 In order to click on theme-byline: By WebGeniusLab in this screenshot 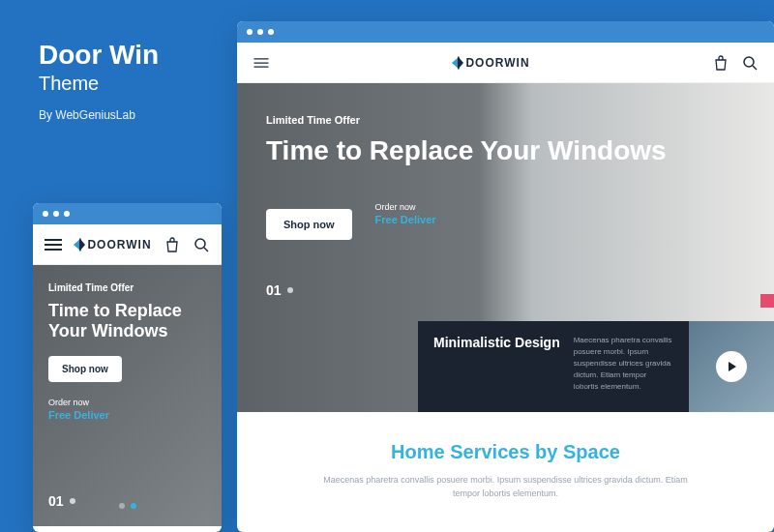, I will do `click(99, 115)`.